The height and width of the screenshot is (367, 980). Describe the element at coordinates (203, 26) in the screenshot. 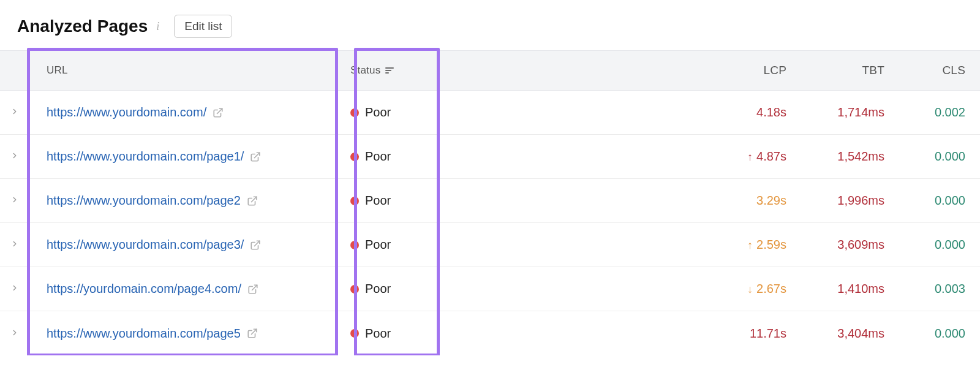

I see `edit-list-button: Edit list` at that location.